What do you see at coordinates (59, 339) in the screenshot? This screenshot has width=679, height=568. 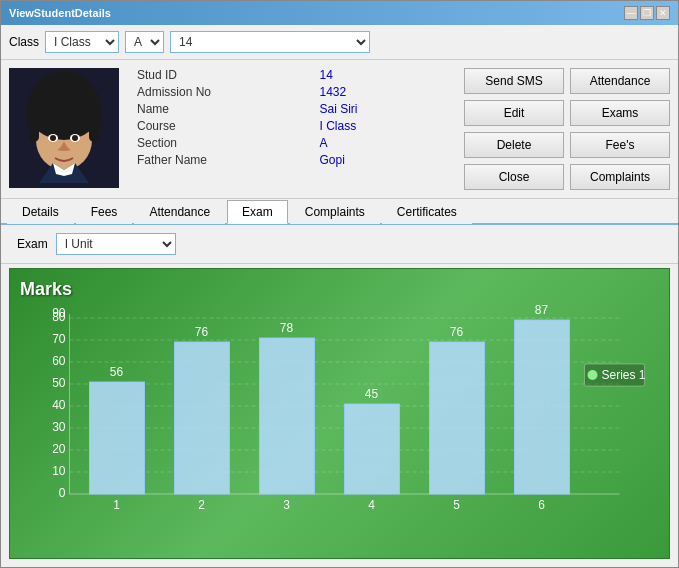 I see `y-label-70: 70` at bounding box center [59, 339].